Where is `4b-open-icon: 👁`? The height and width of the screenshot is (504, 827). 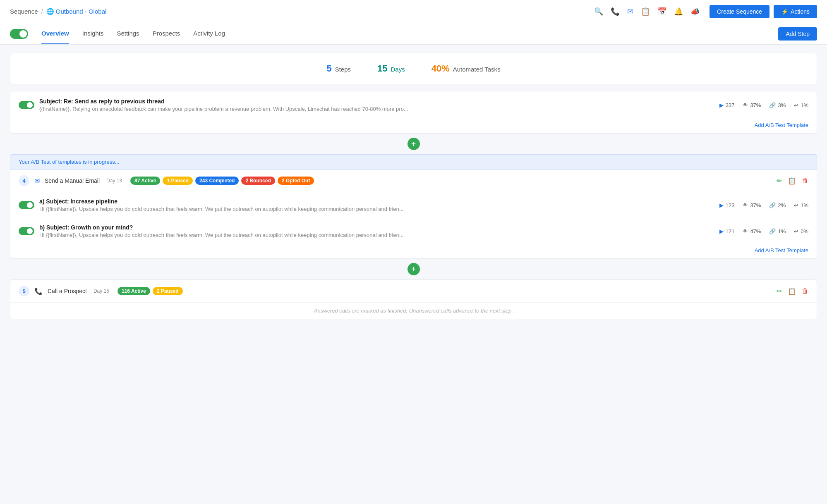 4b-open-icon: 👁 is located at coordinates (745, 232).